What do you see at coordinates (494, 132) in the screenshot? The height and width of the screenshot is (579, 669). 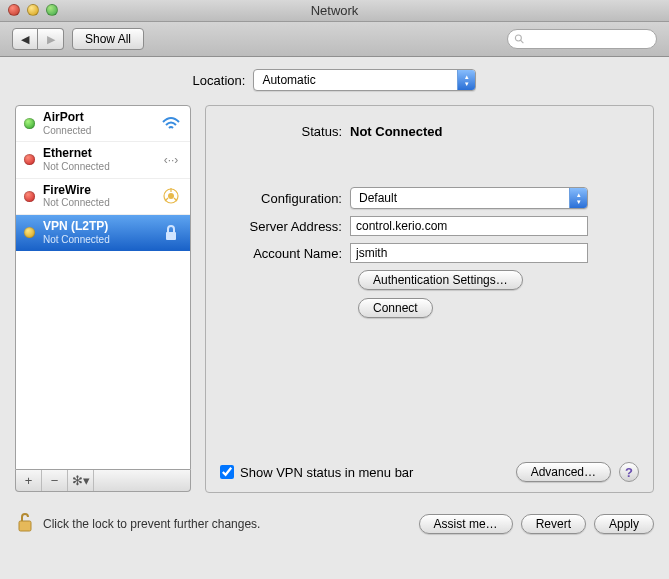 I see `status-value: Not Connected` at bounding box center [494, 132].